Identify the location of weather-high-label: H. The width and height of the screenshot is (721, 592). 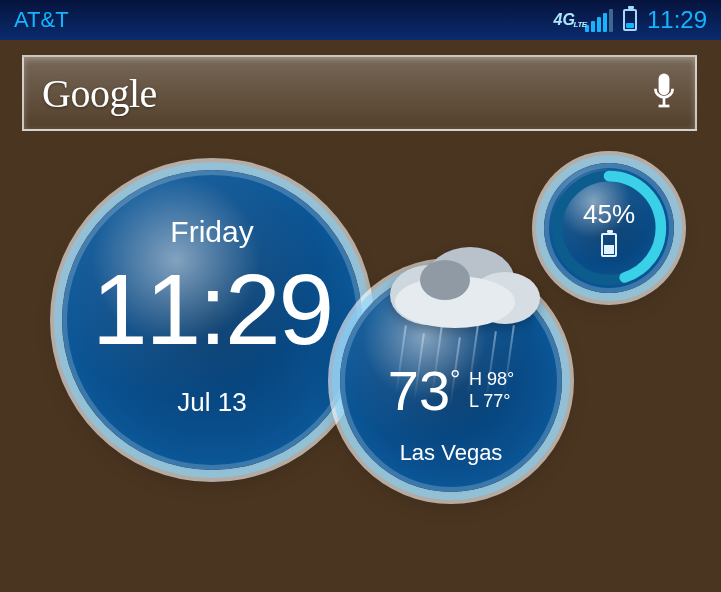
(476, 379).